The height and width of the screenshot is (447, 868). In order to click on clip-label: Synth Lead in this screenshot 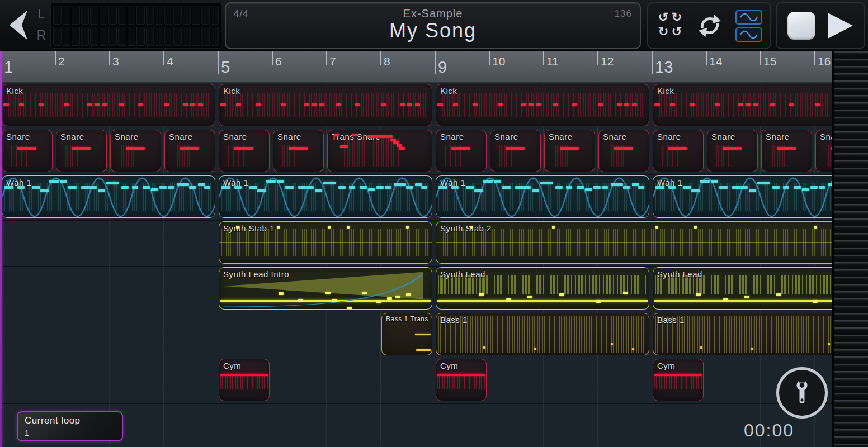, I will do `click(680, 274)`.